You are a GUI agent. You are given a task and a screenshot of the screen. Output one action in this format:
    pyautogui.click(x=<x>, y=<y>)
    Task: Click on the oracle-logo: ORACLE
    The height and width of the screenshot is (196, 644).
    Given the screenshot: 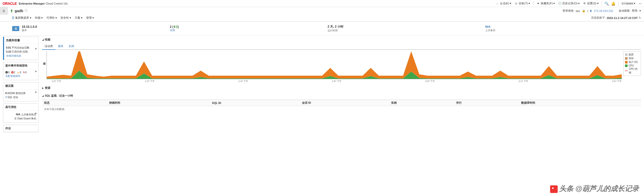 What is the action you would take?
    pyautogui.click(x=10, y=4)
    